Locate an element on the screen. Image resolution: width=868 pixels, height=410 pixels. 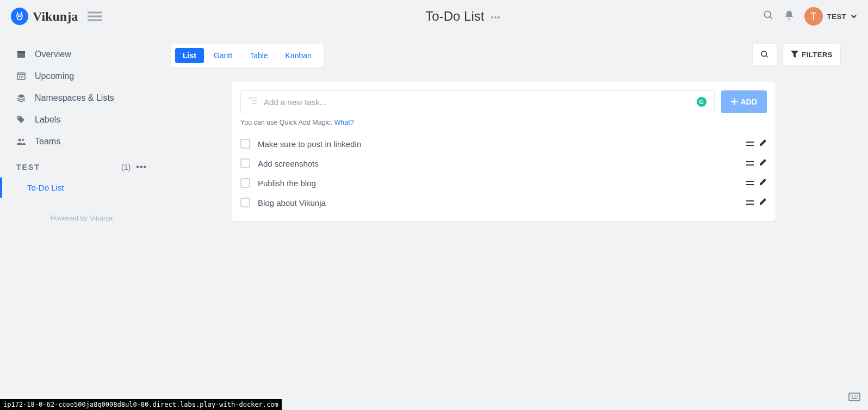
add-task-input is located at coordinates (477, 102).